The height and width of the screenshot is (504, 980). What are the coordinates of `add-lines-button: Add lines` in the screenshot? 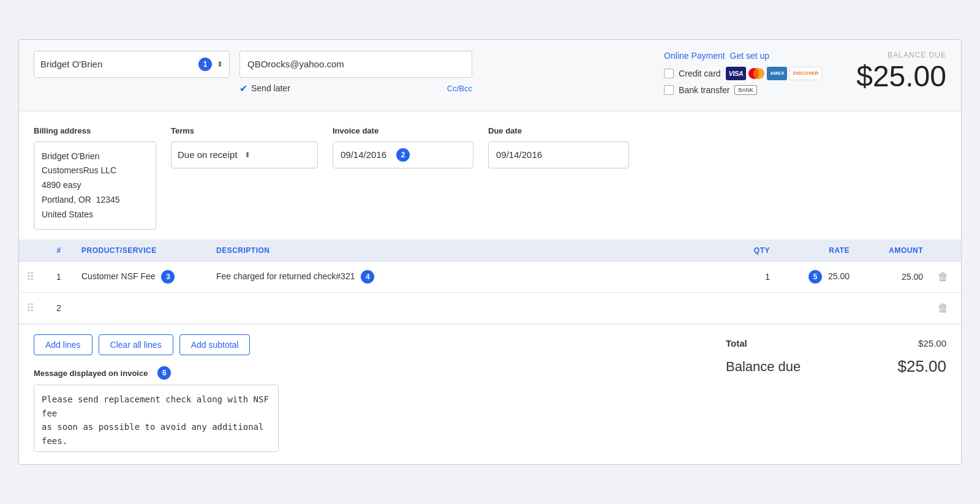 It's located at (63, 345).